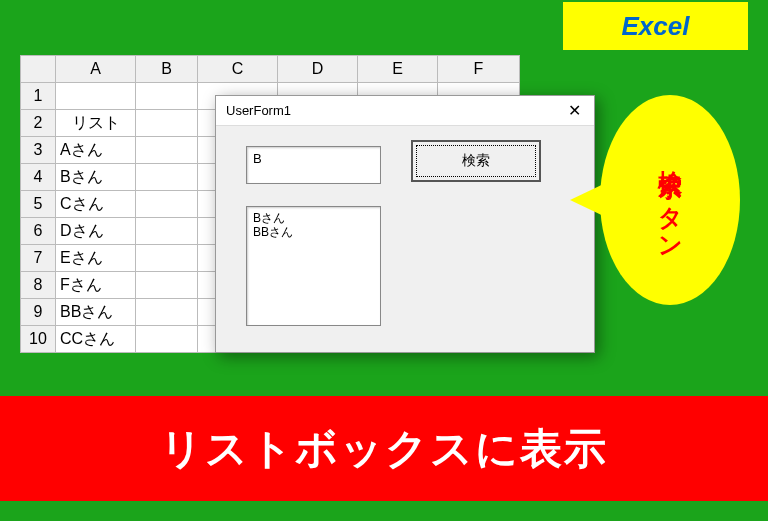  Describe the element at coordinates (167, 124) in the screenshot. I see `cell-b2` at that location.